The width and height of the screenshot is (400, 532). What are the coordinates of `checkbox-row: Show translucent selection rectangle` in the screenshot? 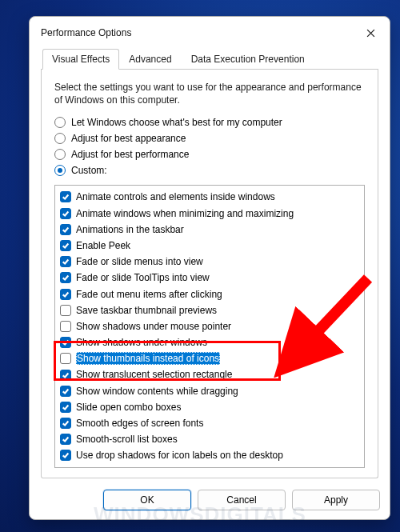 It's located at (210, 374).